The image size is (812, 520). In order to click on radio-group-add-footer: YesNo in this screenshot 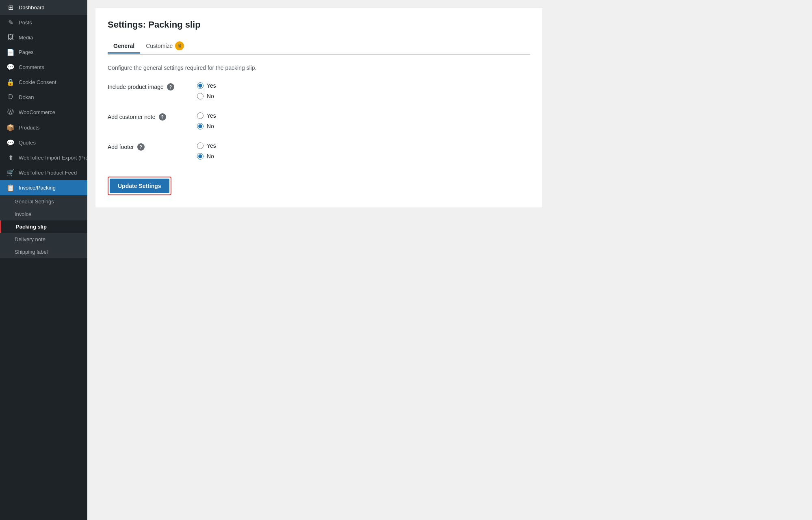, I will do `click(206, 151)`.